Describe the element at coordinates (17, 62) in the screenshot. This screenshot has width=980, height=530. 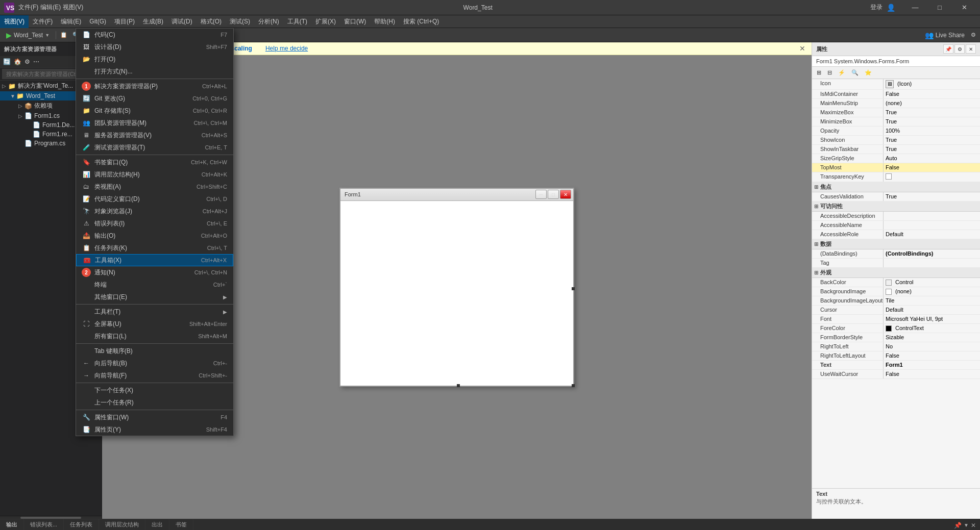
I see `sidebar-home-btn: 🏠` at that location.